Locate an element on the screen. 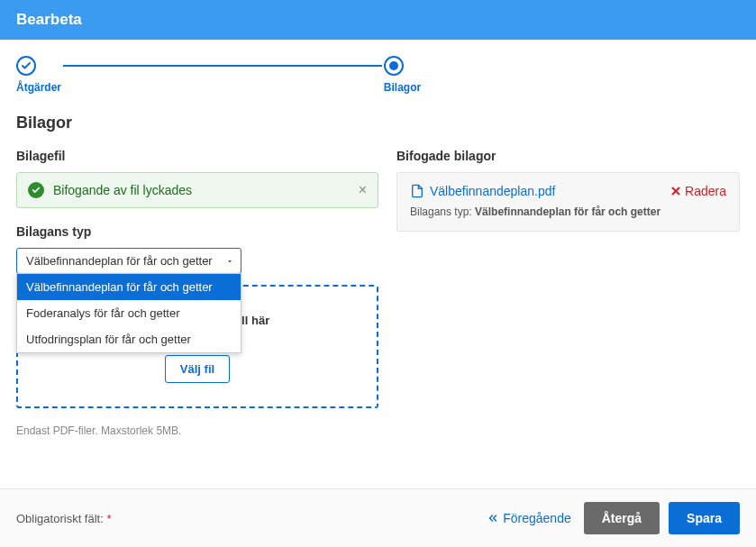  type-dropdown: Välbefinnandeplan för får och getter Fod… is located at coordinates (129, 314).